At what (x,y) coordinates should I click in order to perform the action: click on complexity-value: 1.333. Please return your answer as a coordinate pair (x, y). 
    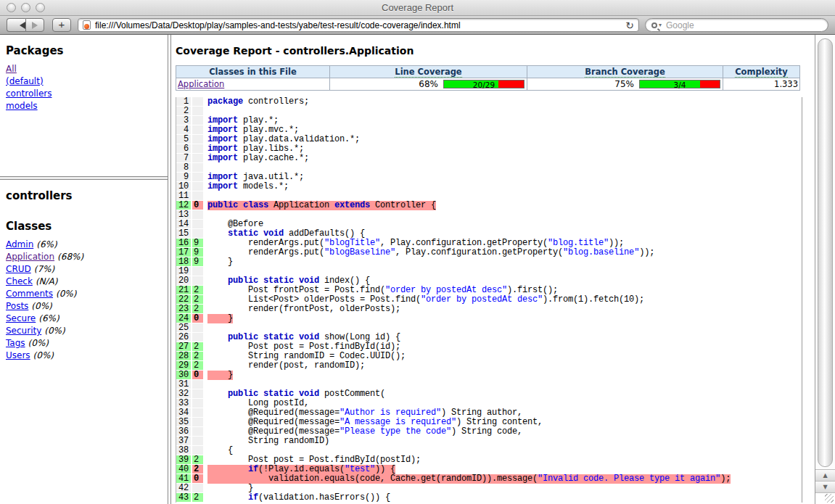
    Looking at the image, I should click on (762, 84).